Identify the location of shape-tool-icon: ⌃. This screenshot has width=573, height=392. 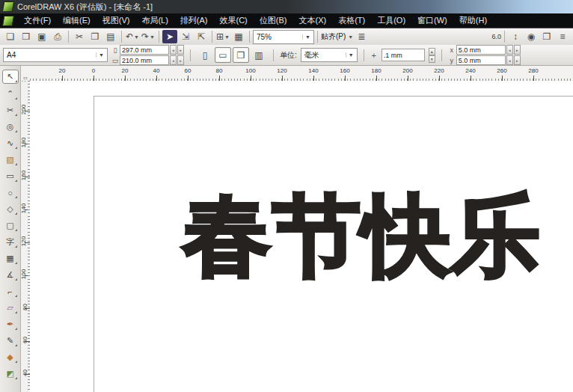
(10, 94).